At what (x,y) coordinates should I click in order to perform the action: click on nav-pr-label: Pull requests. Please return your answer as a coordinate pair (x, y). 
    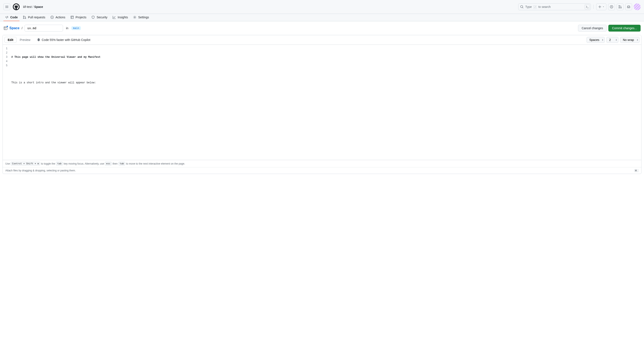
    Looking at the image, I should click on (36, 17).